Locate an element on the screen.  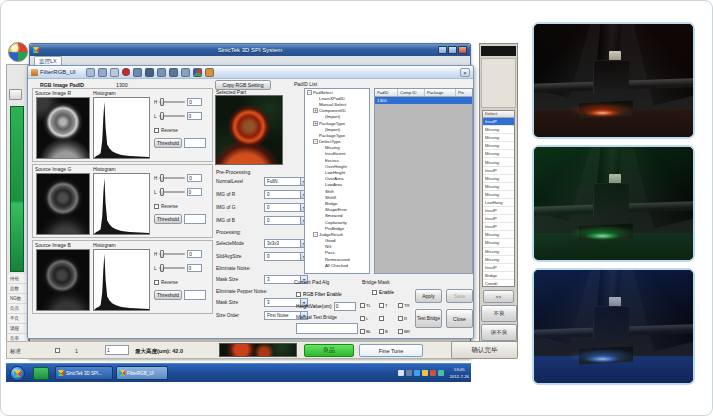
test-bridge-button: Test Bridge is located at coordinates (428, 318).